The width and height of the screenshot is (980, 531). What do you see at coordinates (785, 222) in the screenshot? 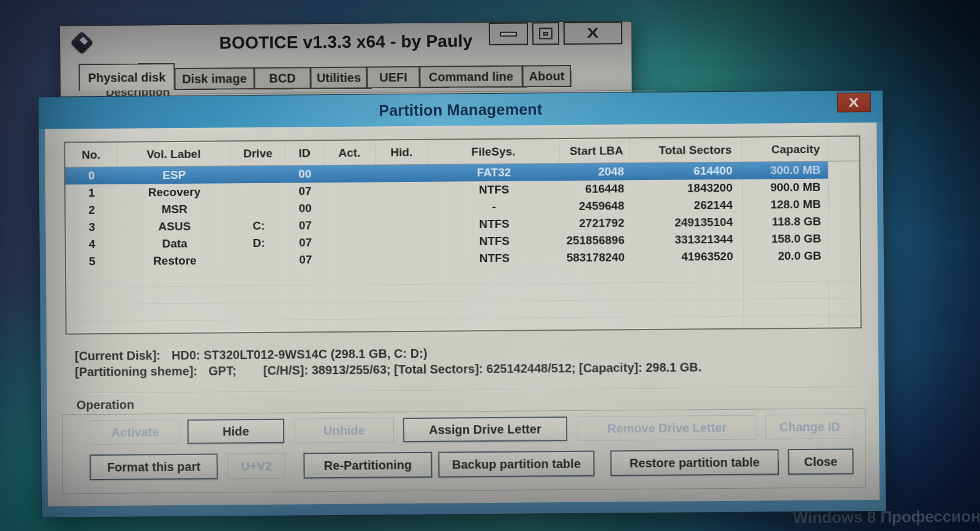
I see `cell-capacity: 118.8 GB` at bounding box center [785, 222].